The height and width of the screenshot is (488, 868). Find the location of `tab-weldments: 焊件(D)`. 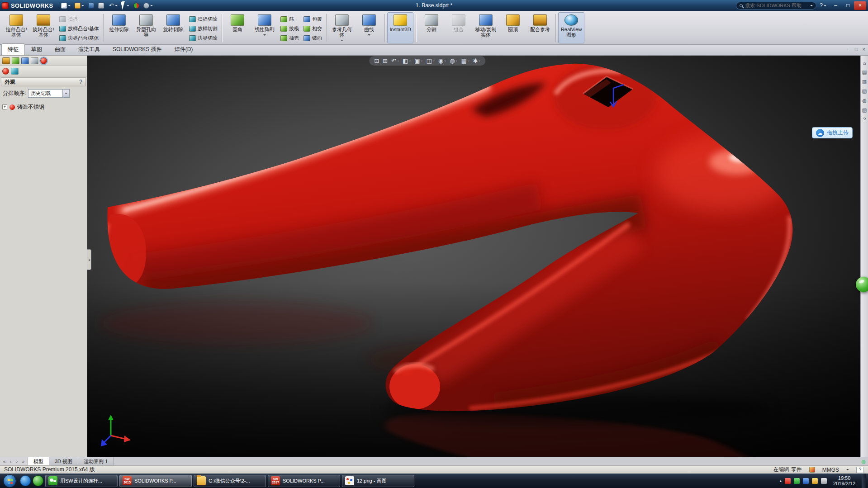

tab-weldments: 焊件(D) is located at coordinates (184, 49).